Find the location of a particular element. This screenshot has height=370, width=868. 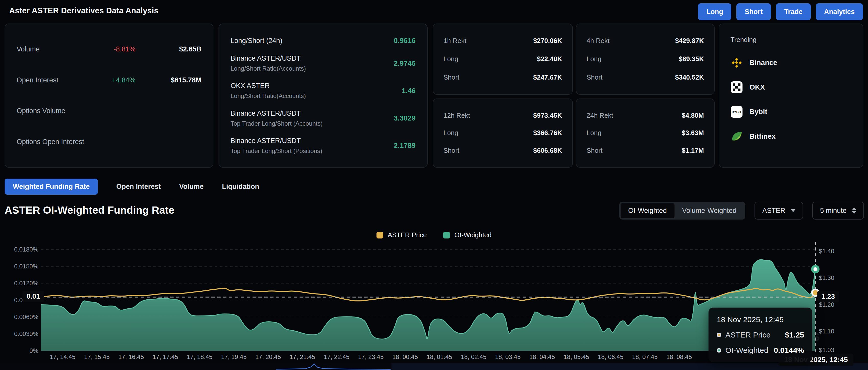

left-axis-tick: 0.0180% is located at coordinates (19, 250).